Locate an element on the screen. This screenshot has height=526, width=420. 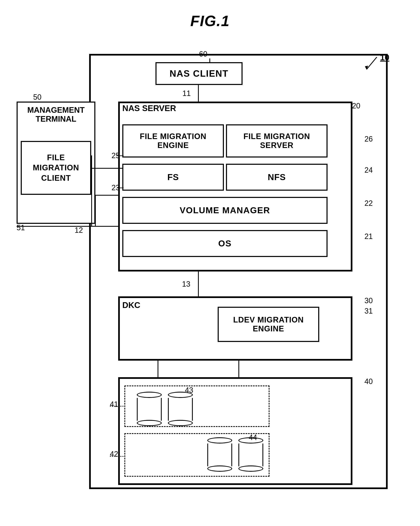
ref-43: 43 is located at coordinates (189, 390).